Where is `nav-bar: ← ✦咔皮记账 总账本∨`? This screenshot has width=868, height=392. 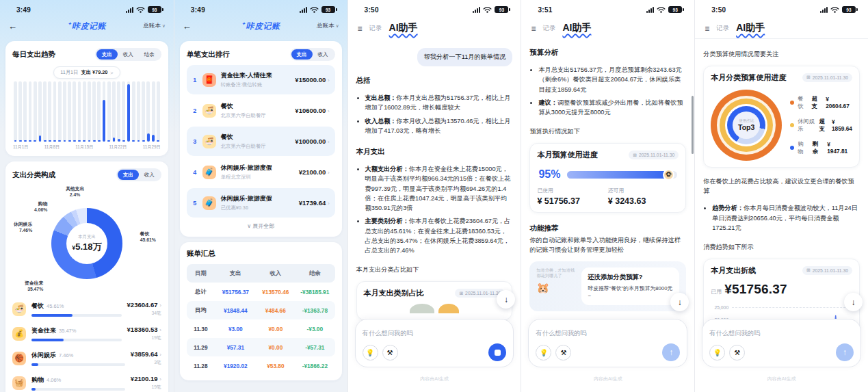
nav-bar: ← ✦咔皮记账 总账本∨ is located at coordinates (87, 26).